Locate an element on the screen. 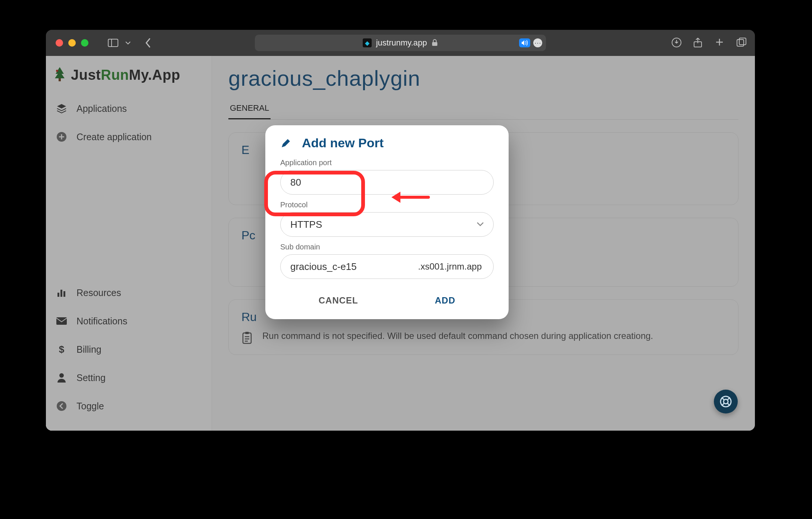  share-icon is located at coordinates (699, 43).